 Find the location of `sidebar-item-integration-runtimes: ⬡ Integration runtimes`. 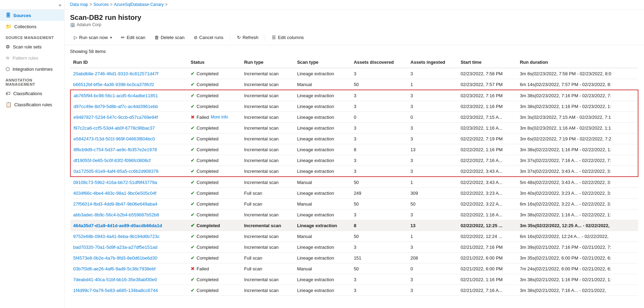

sidebar-item-integration-runtimes: ⬡ Integration runtimes is located at coordinates (32, 69).